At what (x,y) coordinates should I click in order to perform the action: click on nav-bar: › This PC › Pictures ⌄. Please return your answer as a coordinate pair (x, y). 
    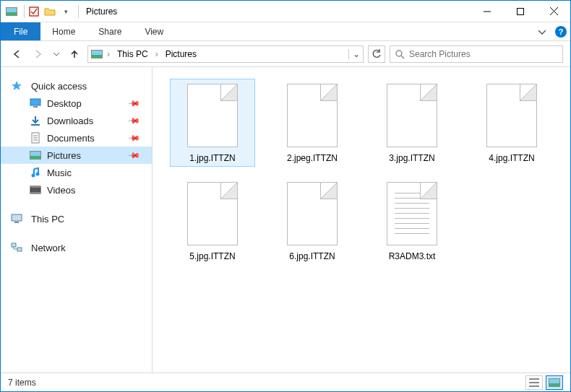
    Looking at the image, I should click on (286, 54).